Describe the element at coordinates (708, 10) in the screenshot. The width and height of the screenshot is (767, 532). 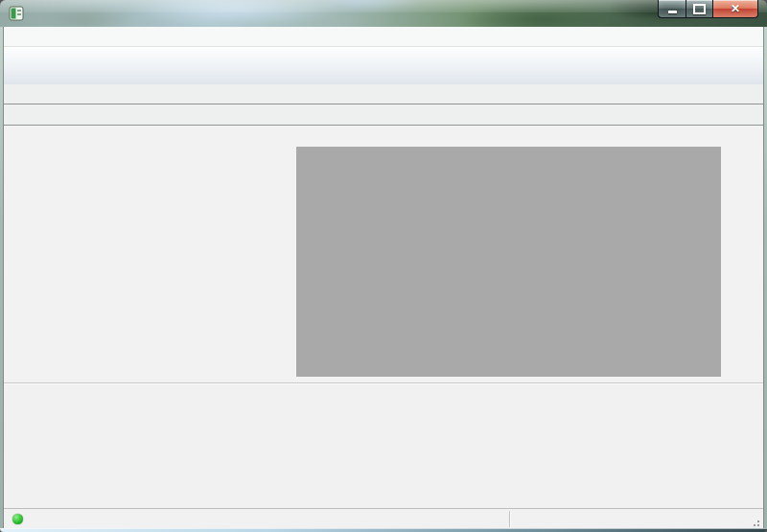
I see `window-controls: ✕` at that location.